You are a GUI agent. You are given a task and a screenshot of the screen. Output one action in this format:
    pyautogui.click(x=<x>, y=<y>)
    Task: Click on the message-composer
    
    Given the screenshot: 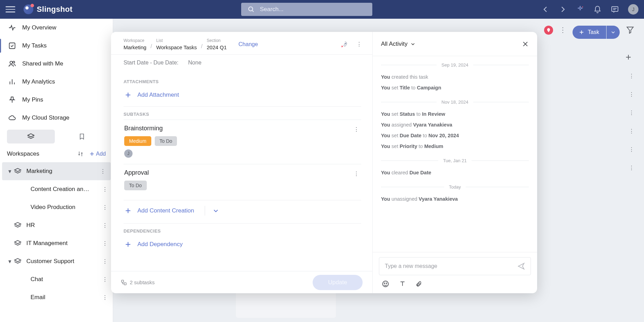 What is the action you would take?
    pyautogui.click(x=455, y=266)
    